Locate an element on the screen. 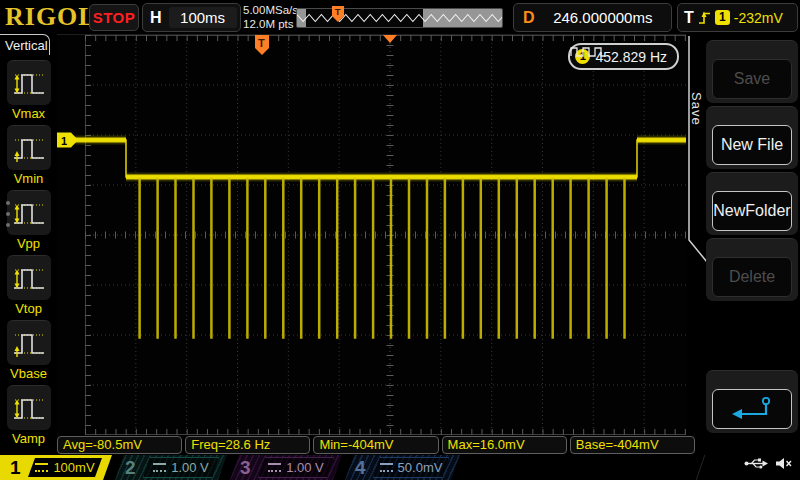 This screenshot has height=480, width=800. measure-menu: Vertical Vmax Vmin Vpp Vtop Vbase Vamp is located at coordinates (28, 234).